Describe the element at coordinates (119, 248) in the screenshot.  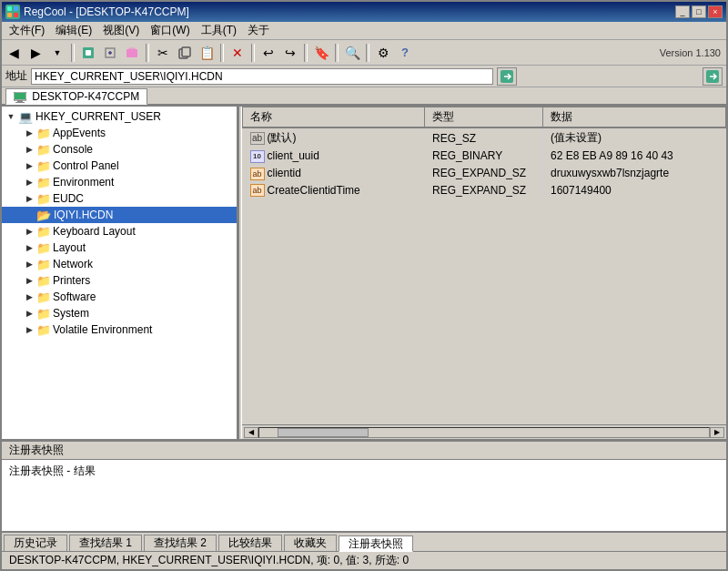
I see `tree-item-layout: ▶ 📁 Layout` at that location.